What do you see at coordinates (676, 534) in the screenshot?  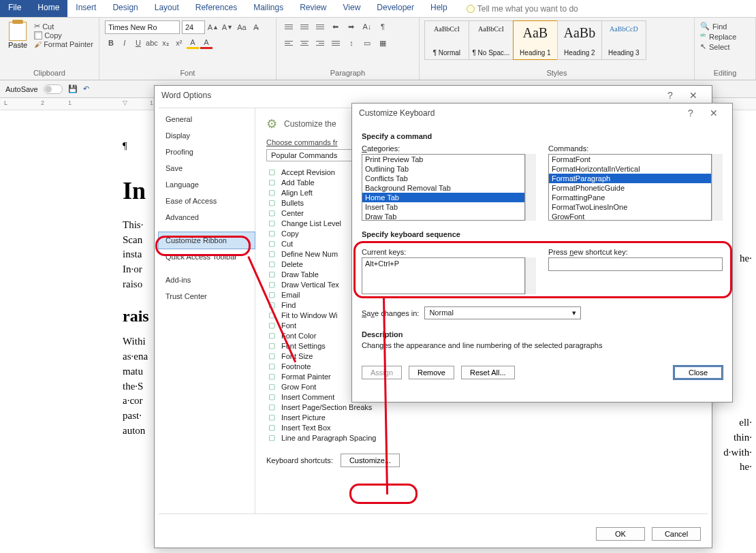 I see `cancel-button: Cancel` at bounding box center [676, 534].